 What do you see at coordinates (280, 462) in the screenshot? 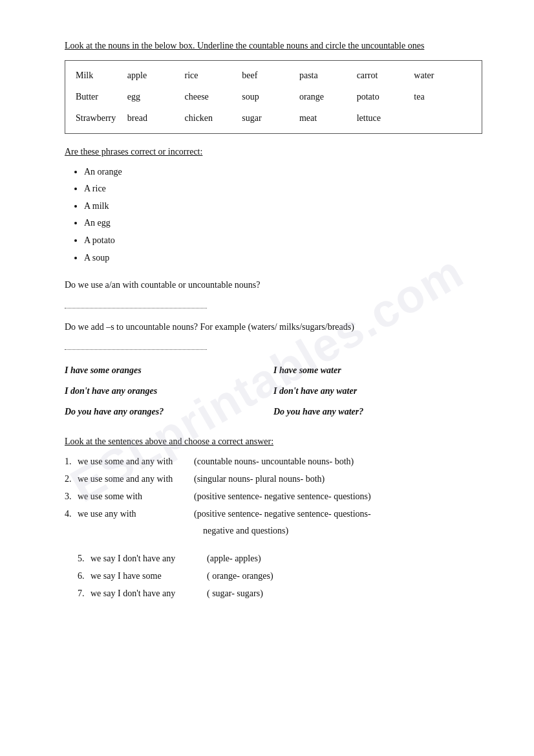
I see `item-content: we use some and any with (countable noun…` at bounding box center [280, 462].